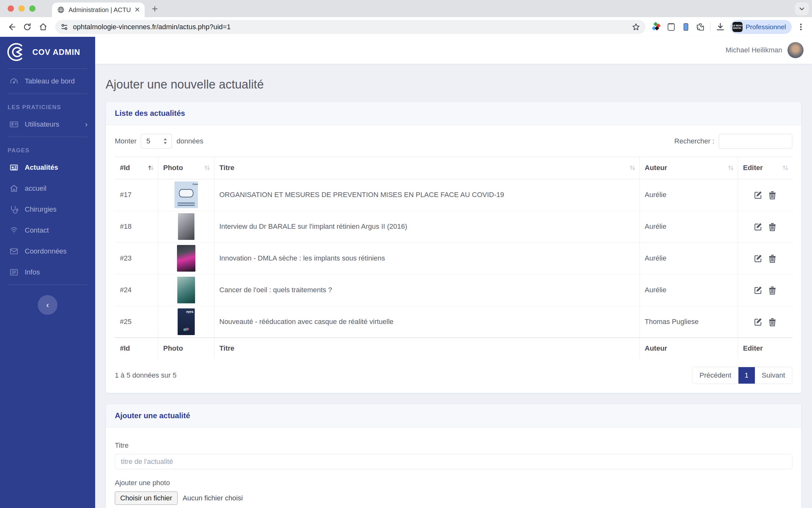 This screenshot has height=508, width=812. Describe the element at coordinates (27, 27) in the screenshot. I see `reload-icon` at that location.